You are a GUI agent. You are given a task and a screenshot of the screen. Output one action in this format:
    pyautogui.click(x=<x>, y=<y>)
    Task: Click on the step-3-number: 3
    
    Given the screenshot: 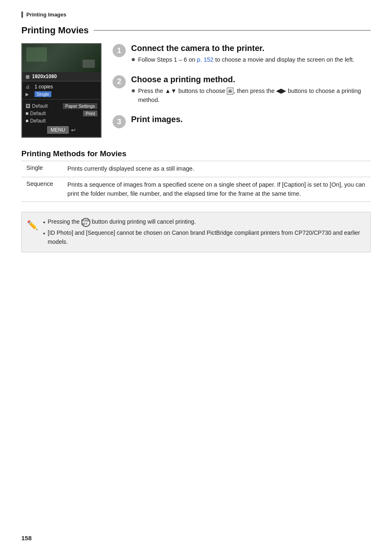 What is the action you would take?
    pyautogui.click(x=119, y=122)
    